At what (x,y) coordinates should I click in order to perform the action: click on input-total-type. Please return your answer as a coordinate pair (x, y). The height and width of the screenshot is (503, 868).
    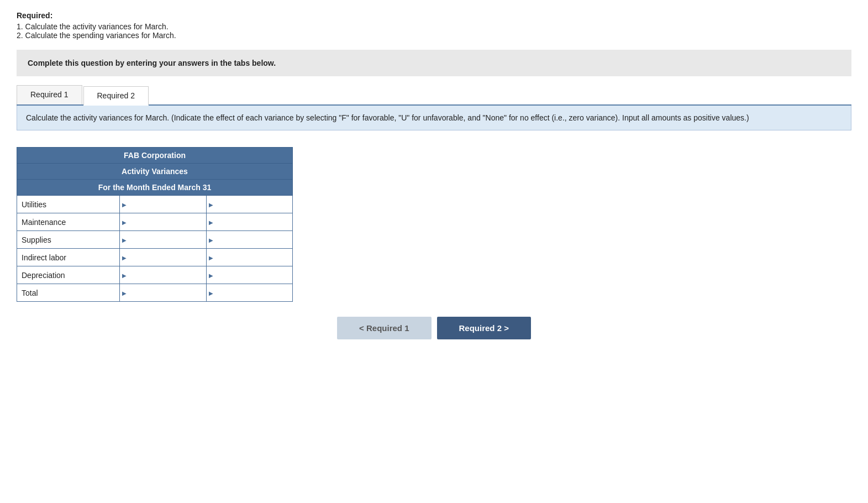
    Looking at the image, I should click on (250, 293).